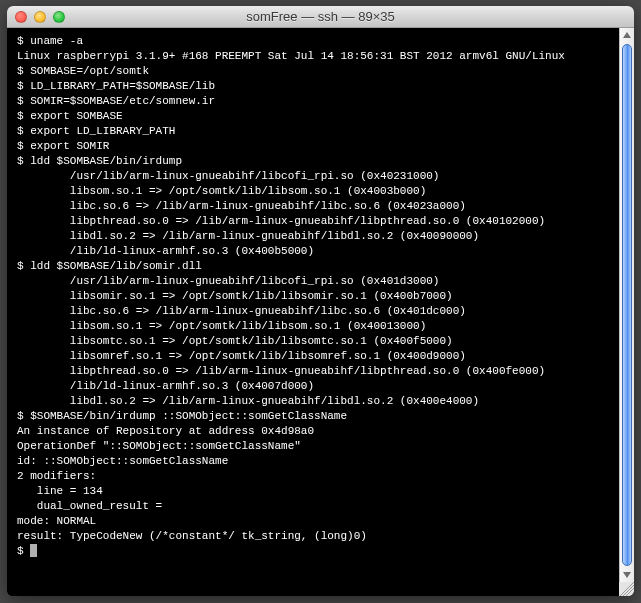  I want to click on scroll-up-arrow-icon, so click(627, 35).